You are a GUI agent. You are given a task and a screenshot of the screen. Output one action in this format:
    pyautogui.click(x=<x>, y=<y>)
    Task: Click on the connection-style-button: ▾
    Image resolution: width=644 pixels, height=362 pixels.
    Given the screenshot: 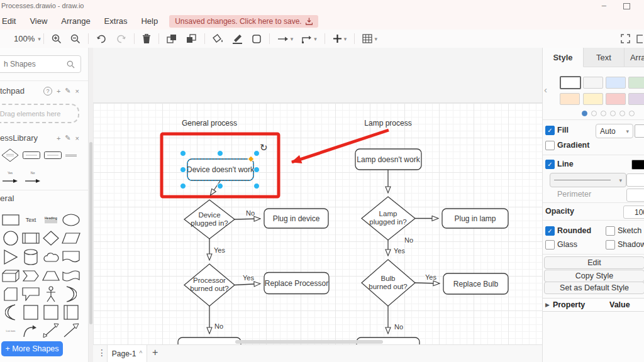 What is the action you would take?
    pyautogui.click(x=286, y=39)
    